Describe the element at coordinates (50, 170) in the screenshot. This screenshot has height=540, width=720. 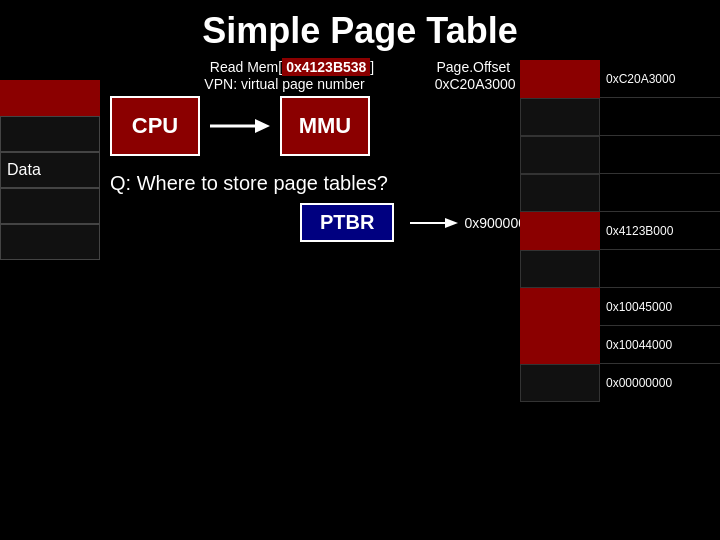
I see `left-memory-panel: Data` at that location.